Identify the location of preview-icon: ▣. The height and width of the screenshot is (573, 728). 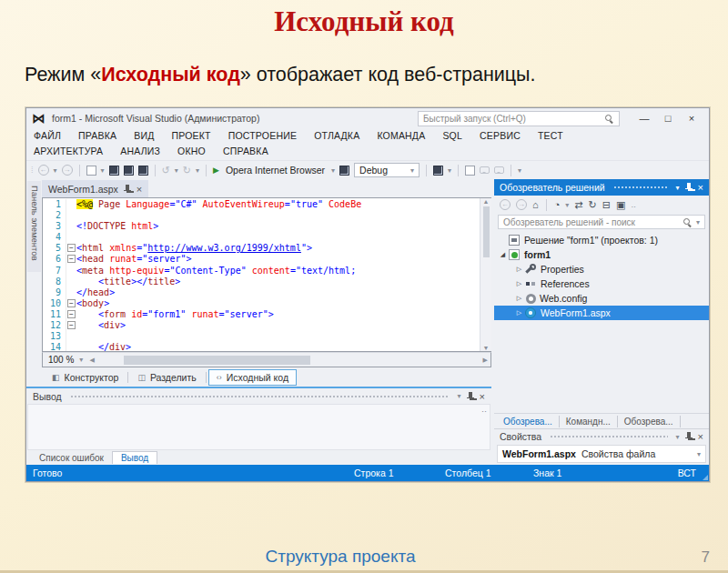
(621, 205).